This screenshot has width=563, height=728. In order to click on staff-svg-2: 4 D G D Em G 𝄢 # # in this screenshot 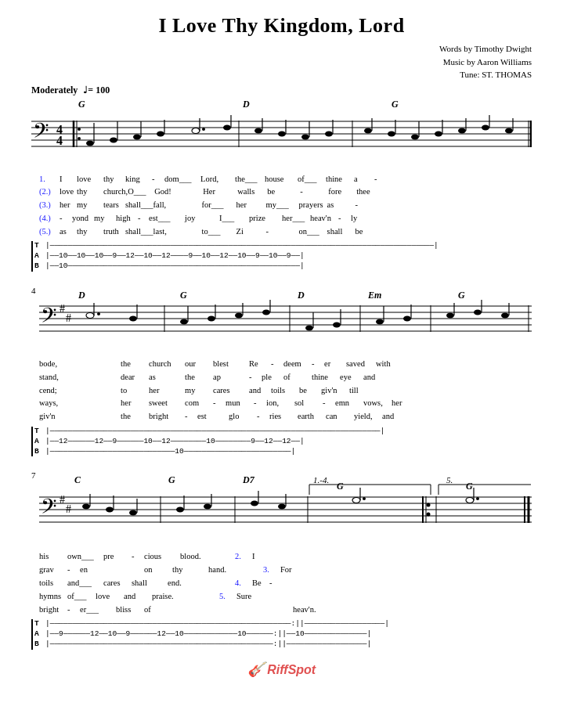, I will do `click(282, 318)`.